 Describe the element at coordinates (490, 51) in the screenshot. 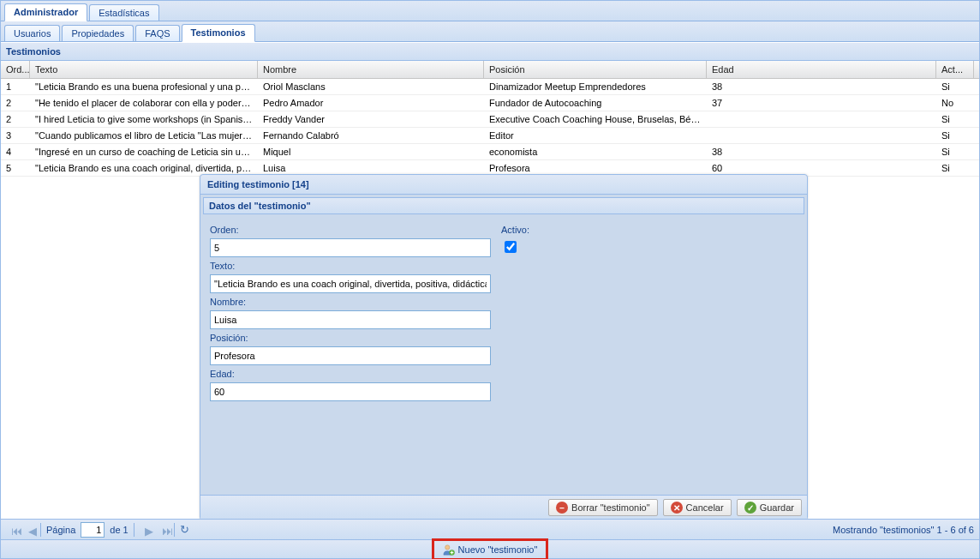

I see `panel-title: Testimonios` at that location.